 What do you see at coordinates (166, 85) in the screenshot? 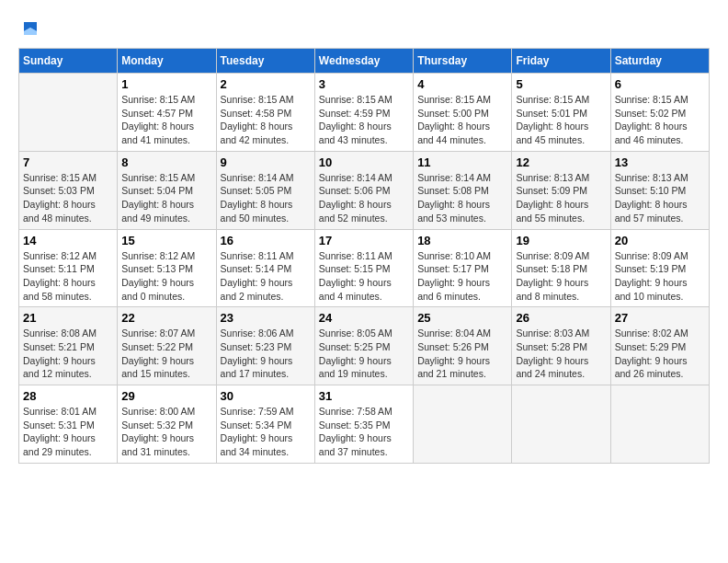
I see `day-number: 1` at bounding box center [166, 85].